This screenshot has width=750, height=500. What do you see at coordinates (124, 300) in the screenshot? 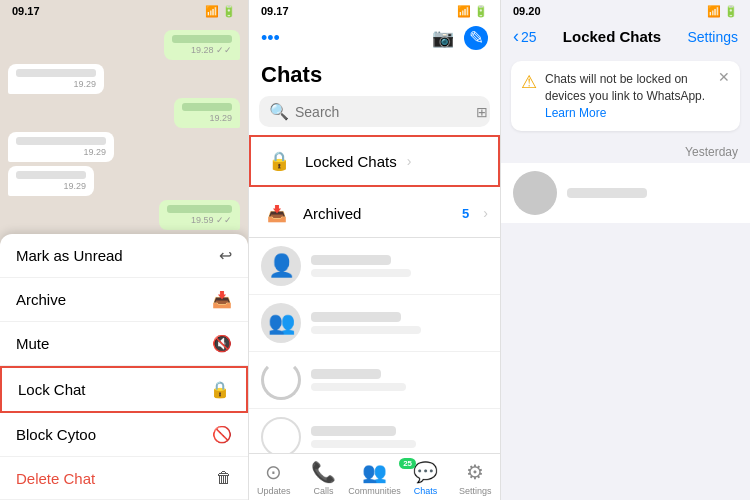
I see `context-archive: Archive 📥` at bounding box center [124, 300].